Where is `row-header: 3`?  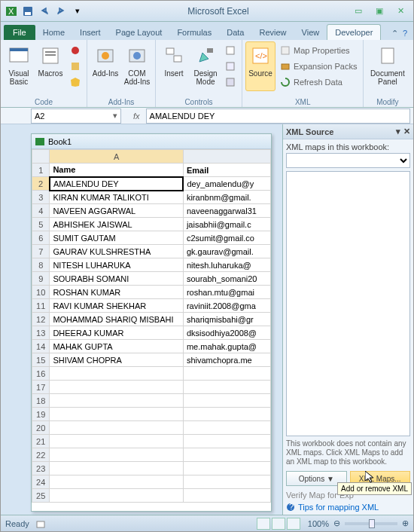
row-header: 3 is located at coordinates (41, 197).